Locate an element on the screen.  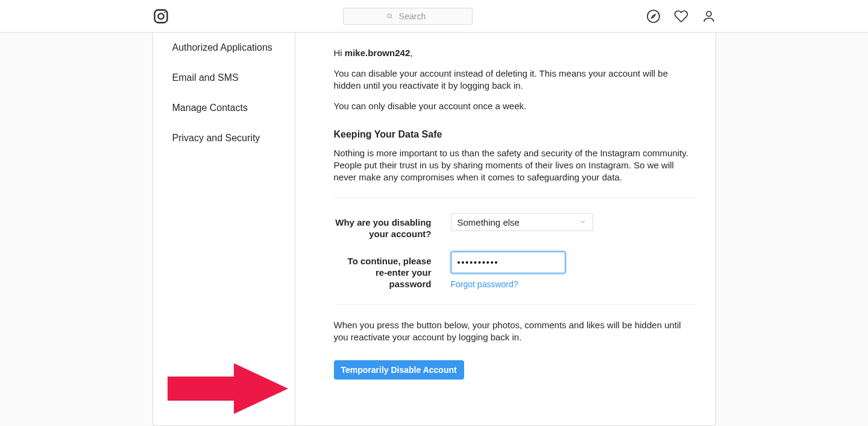
explore-icon is located at coordinates (653, 16).